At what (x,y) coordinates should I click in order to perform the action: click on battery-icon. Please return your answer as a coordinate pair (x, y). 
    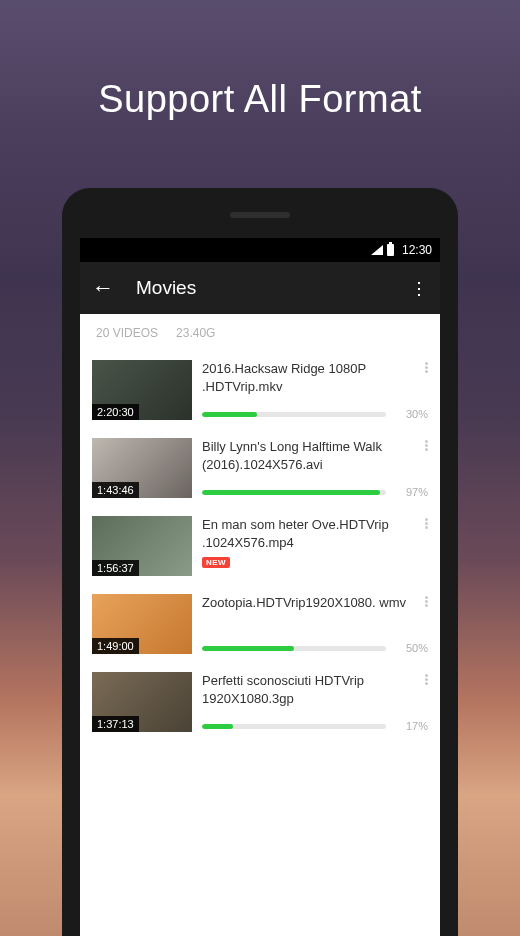
    Looking at the image, I should click on (390, 250).